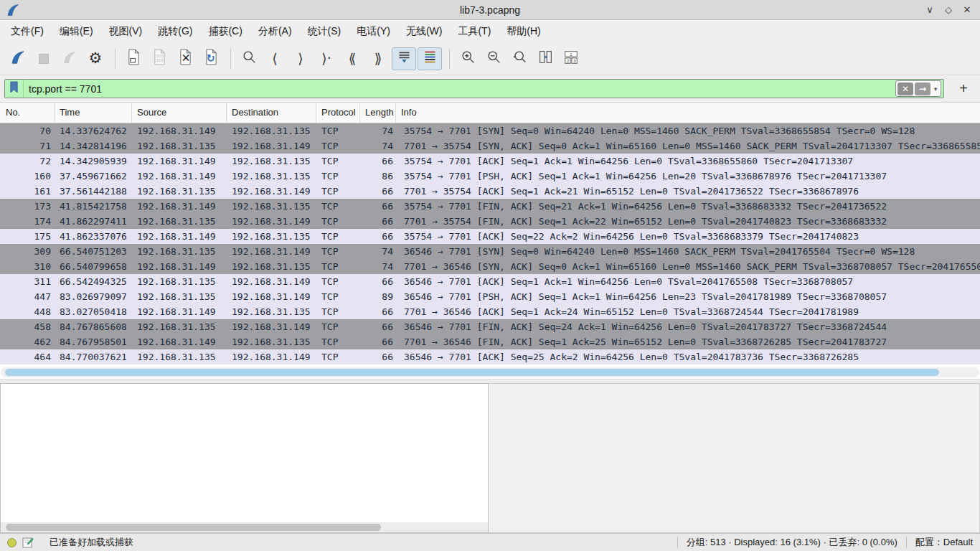 The height and width of the screenshot is (551, 980). I want to click on go-forward-button: ⟩, so click(301, 59).